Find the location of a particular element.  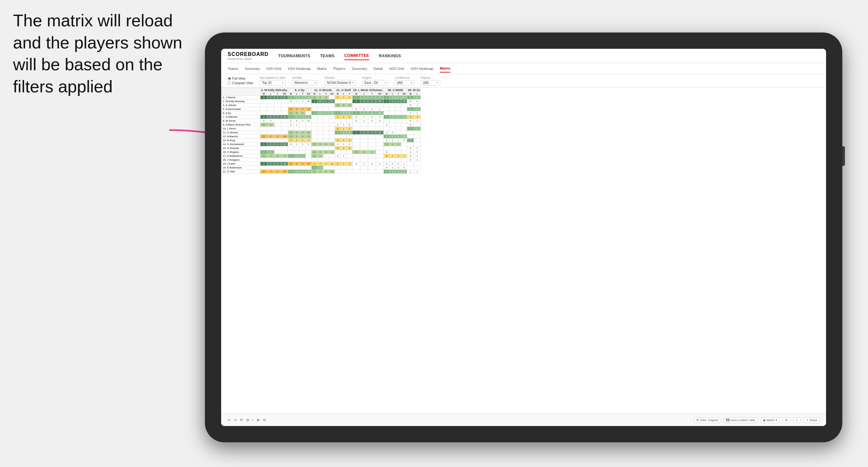

subnav-teams: Teams is located at coordinates (233, 69).